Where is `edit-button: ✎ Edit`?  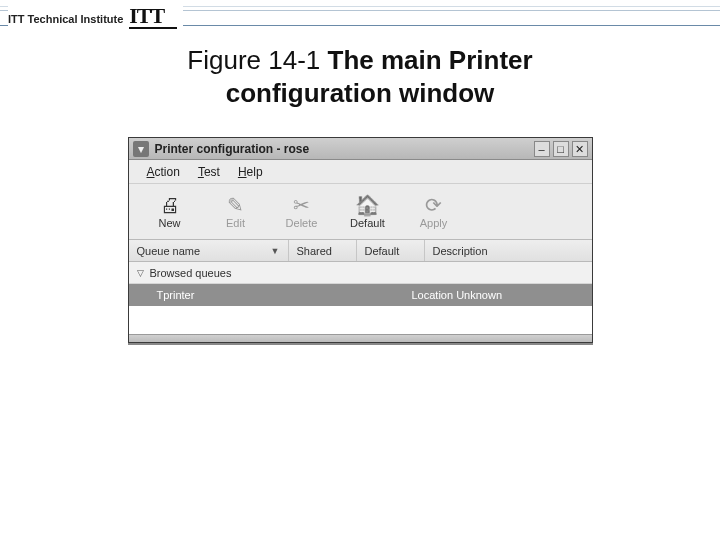
edit-button: ✎ Edit is located at coordinates (236, 212).